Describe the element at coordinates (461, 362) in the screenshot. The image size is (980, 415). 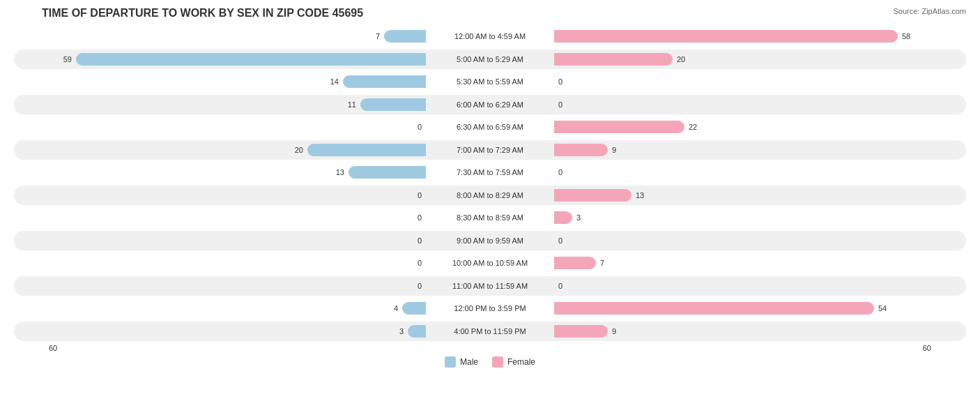
I see `legend-male: Male` at that location.